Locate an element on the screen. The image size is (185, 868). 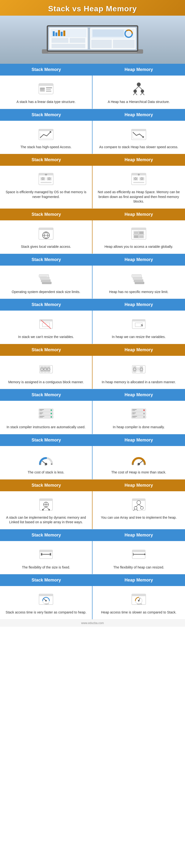
stack-cell-2: Space is efficiently managed by OS so th… is located at coordinates (46, 187).